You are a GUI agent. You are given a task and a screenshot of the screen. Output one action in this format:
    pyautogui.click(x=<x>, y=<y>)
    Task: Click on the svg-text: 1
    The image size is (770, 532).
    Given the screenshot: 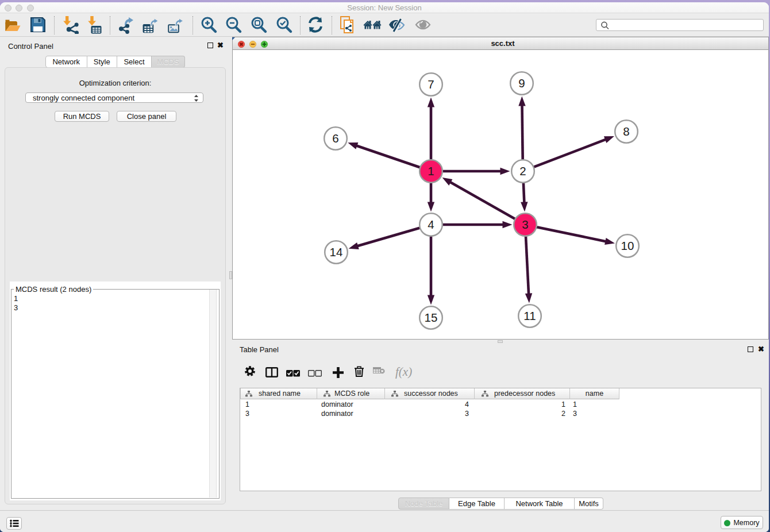 What is the action you would take?
    pyautogui.click(x=431, y=171)
    